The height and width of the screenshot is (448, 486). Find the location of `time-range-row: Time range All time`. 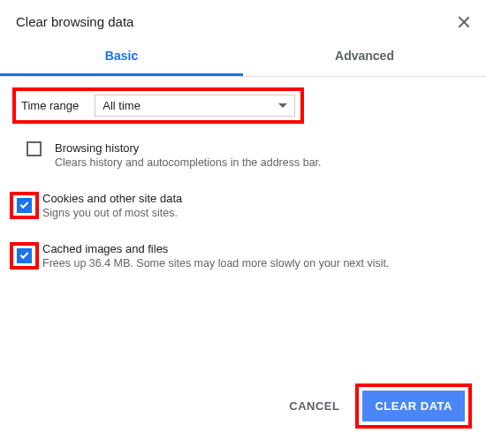

time-range-row: Time range All time is located at coordinates (158, 106).